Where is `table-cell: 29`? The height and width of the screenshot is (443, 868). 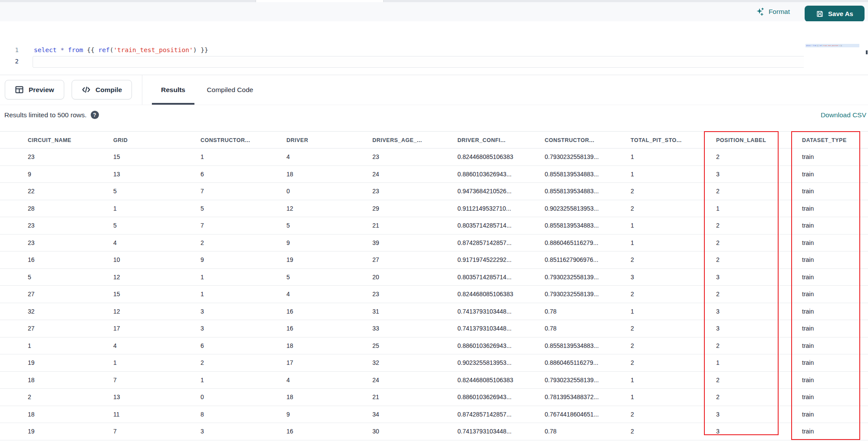 table-cell: 29 is located at coordinates (376, 208).